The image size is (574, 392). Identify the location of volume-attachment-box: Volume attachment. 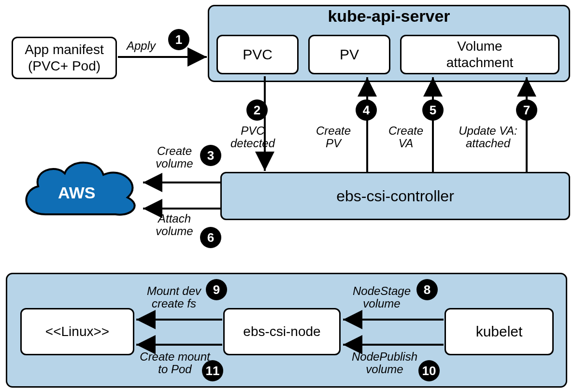
(480, 55).